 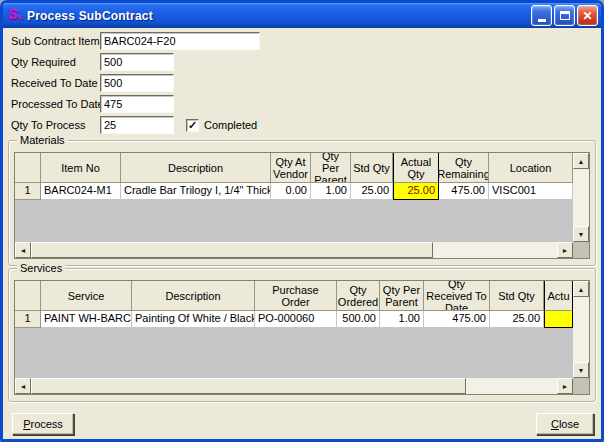 What do you see at coordinates (232, 250) in the screenshot?
I see `materials-hscroll-thumb` at bounding box center [232, 250].